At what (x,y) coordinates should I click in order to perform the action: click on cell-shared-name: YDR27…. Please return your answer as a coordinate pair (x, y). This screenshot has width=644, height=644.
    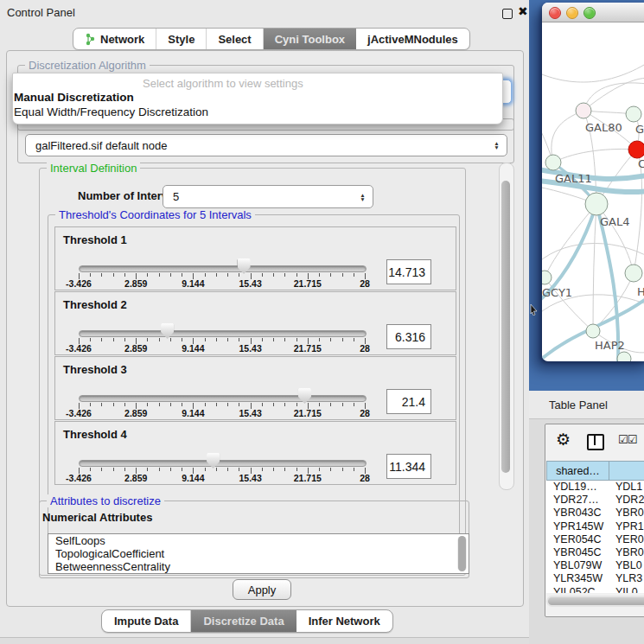
    Looking at the image, I should click on (578, 500).